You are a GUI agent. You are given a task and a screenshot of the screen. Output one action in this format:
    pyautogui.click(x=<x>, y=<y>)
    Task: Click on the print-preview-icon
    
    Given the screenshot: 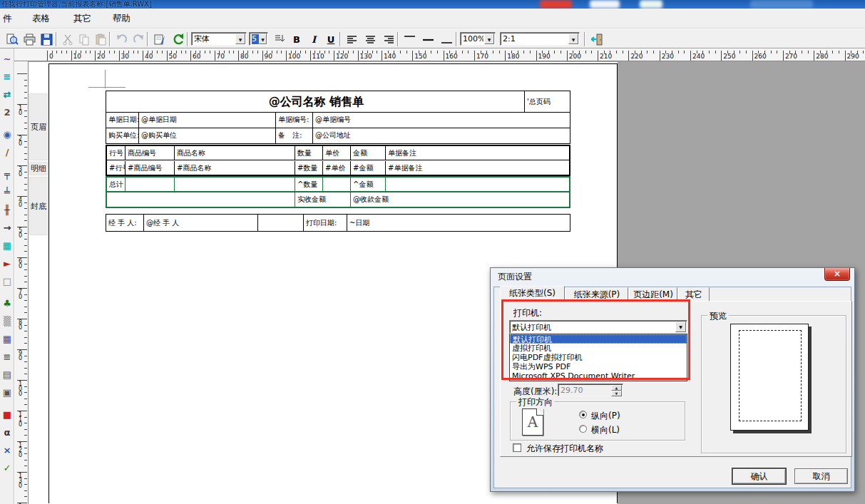 What is the action you would take?
    pyautogui.click(x=12, y=39)
    